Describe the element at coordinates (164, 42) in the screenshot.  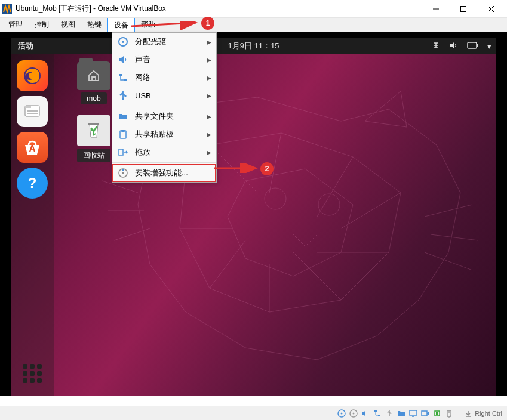
I see `dd-optical-drives: 分配光驱 ▶` at that location.